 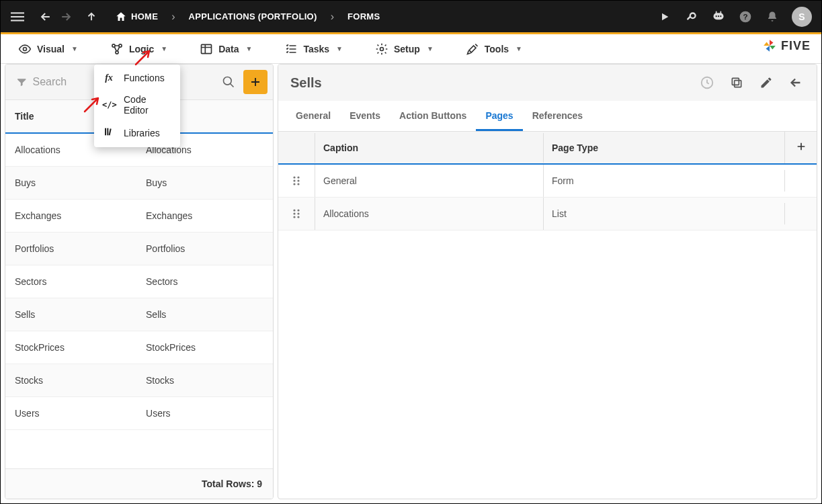 What do you see at coordinates (25, 49) in the screenshot?
I see `eye-icon` at bounding box center [25, 49].